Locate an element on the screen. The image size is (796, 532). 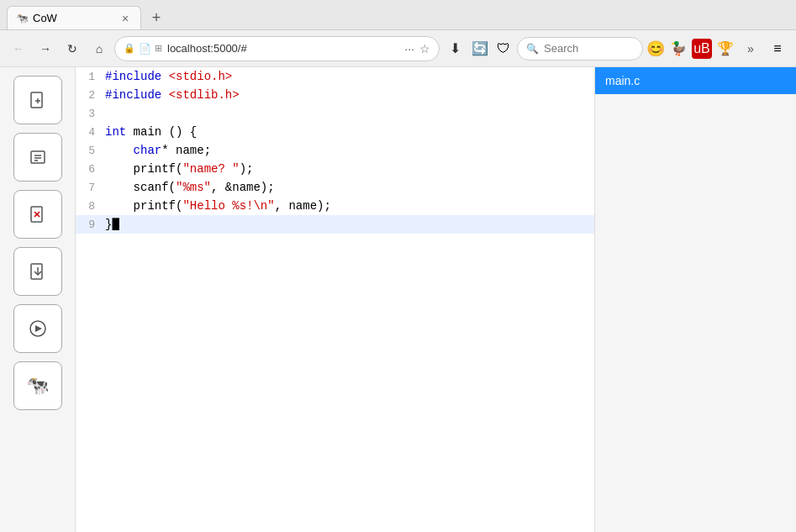
download-button is located at coordinates (38, 271).